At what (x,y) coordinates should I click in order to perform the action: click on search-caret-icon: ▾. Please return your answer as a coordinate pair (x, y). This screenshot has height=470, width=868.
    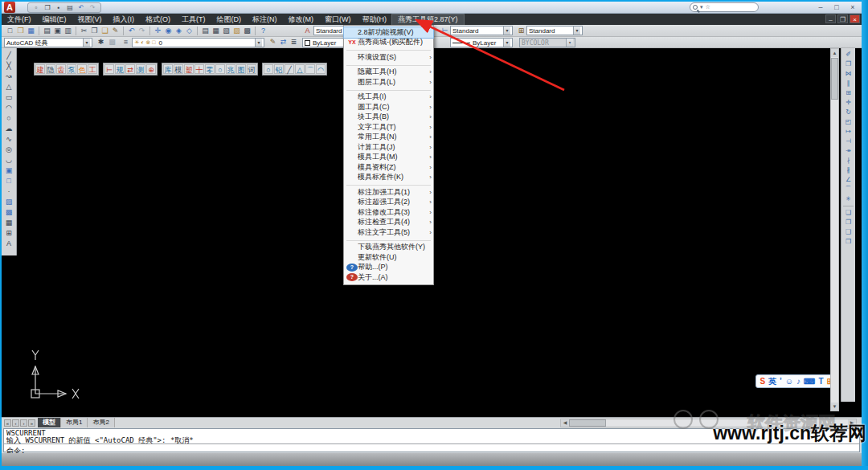
    Looking at the image, I should click on (702, 7).